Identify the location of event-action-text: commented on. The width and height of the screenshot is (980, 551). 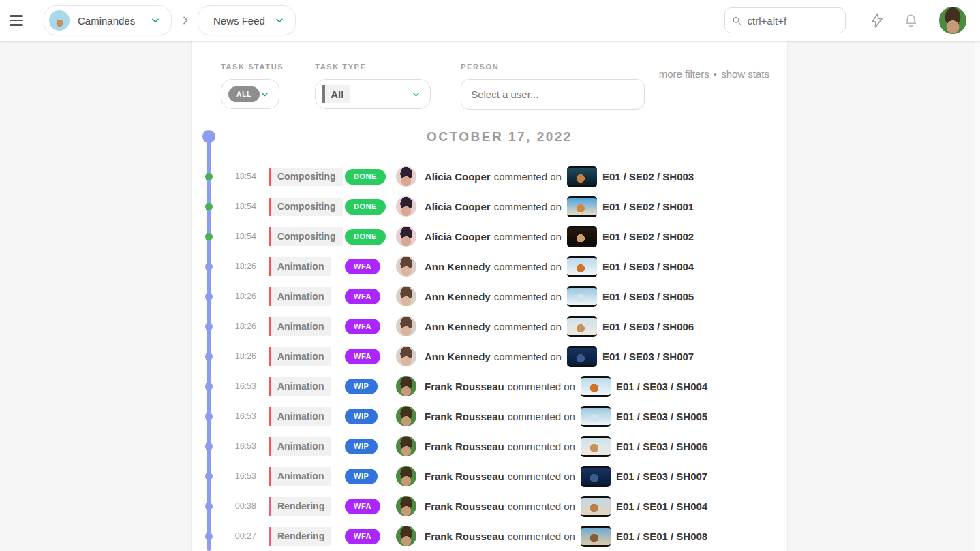
(527, 357).